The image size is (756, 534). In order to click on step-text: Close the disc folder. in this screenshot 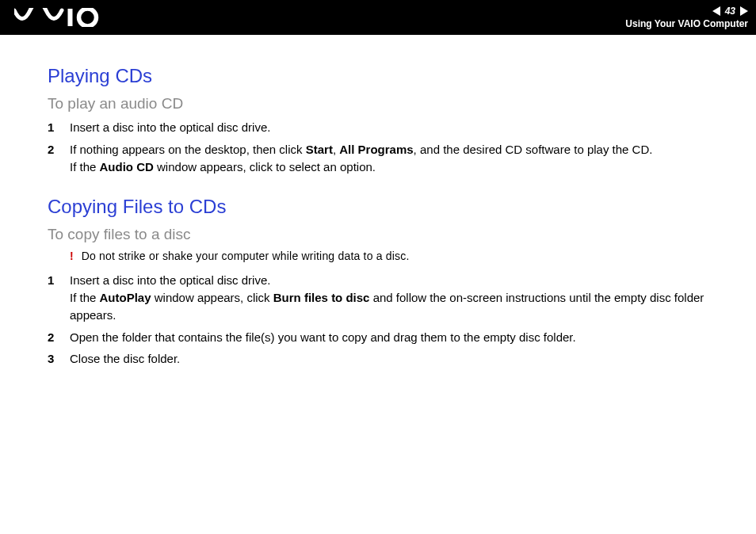, I will do `click(401, 359)`.